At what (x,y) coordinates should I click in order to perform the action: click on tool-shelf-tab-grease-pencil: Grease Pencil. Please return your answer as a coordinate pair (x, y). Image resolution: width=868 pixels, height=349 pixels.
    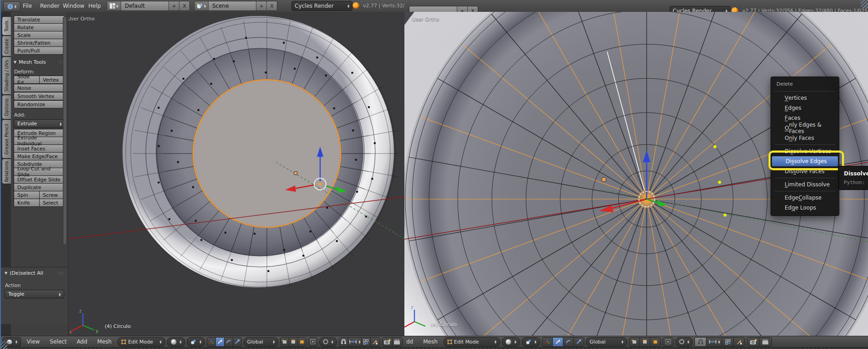
    Looking at the image, I should click on (6, 139).